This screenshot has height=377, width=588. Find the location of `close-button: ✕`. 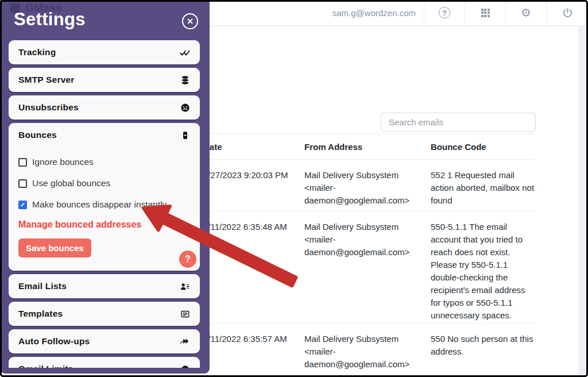

close-button: ✕ is located at coordinates (190, 21).